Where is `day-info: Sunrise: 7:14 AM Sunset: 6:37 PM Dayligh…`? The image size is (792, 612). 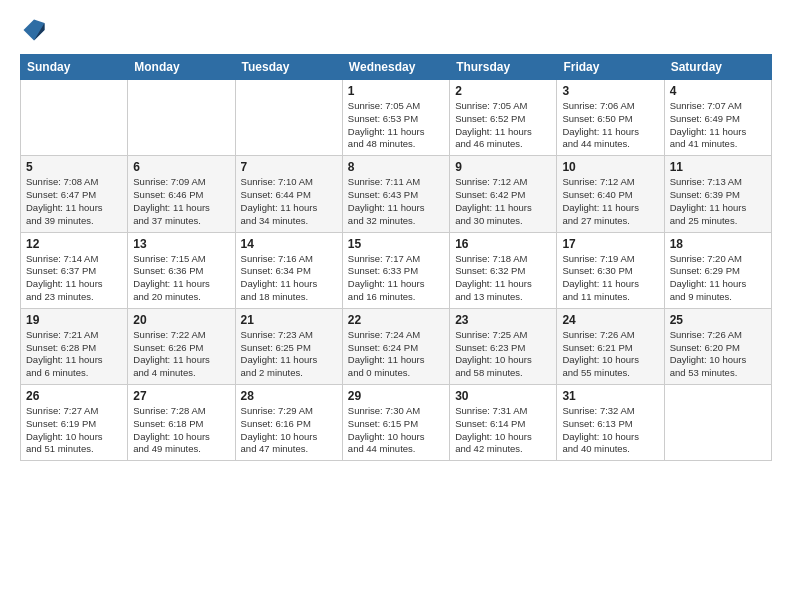 day-info: Sunrise: 7:14 AM Sunset: 6:37 PM Dayligh… is located at coordinates (74, 278).